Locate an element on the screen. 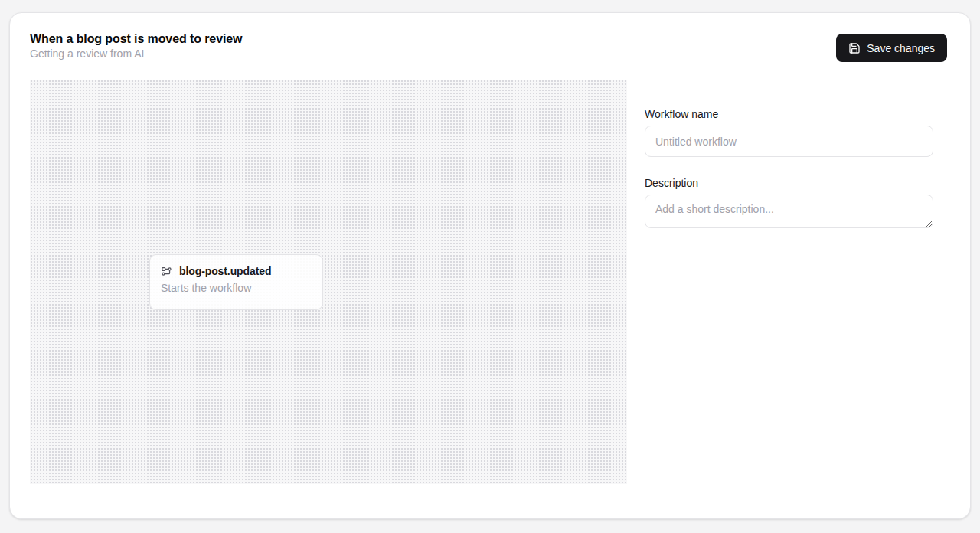 The height and width of the screenshot is (533, 980). save-changes-label: Save changes is located at coordinates (900, 48).